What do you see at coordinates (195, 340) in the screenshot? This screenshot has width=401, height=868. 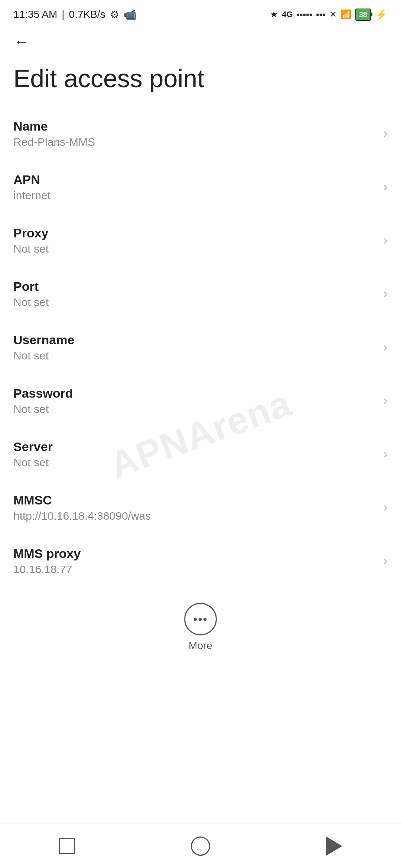 I see `settings-label-username: Username` at bounding box center [195, 340].